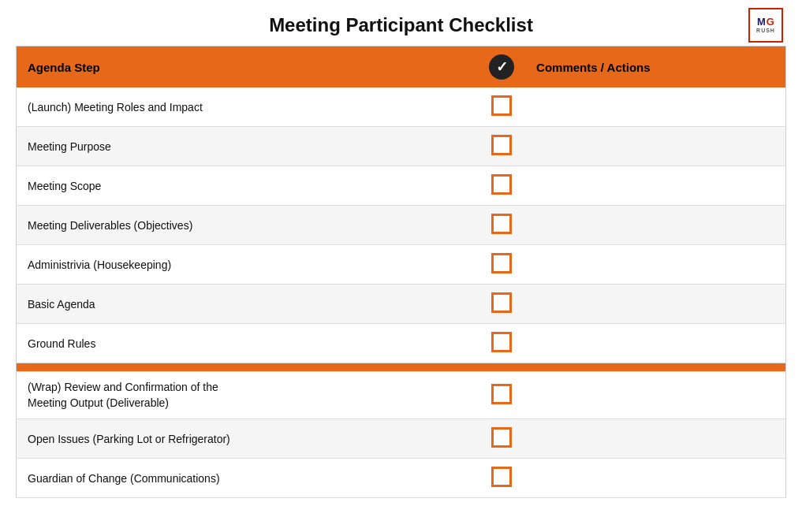 The width and height of the screenshot is (802, 532). What do you see at coordinates (248, 396) in the screenshot?
I see `two-line-label: (Wrap) Review and Confirmation of theMee…` at bounding box center [248, 396].